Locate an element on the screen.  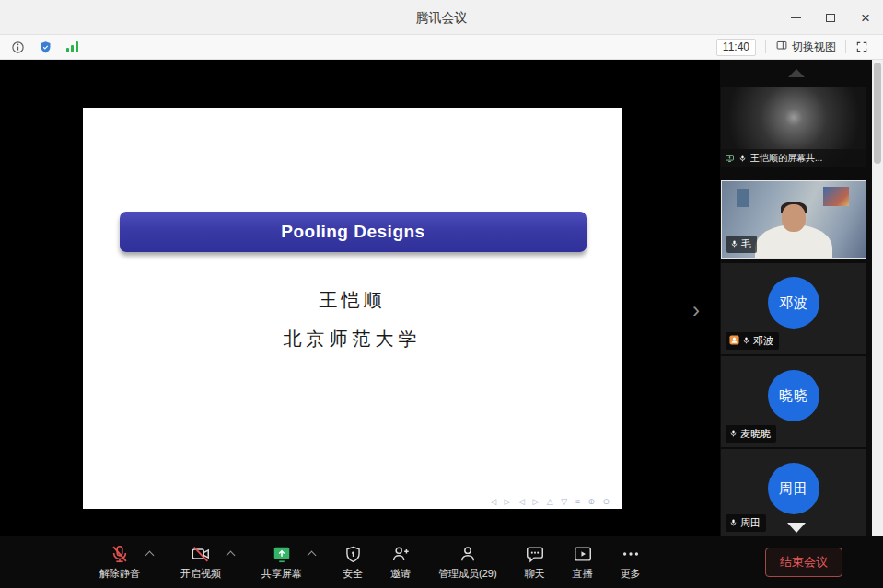
participant-name: 周田 is located at coordinates (750, 523).